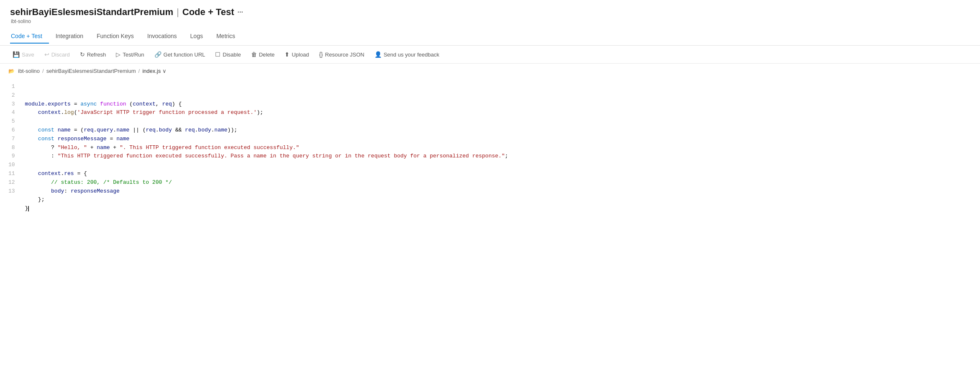  I want to click on play-icon: ▷, so click(118, 54).